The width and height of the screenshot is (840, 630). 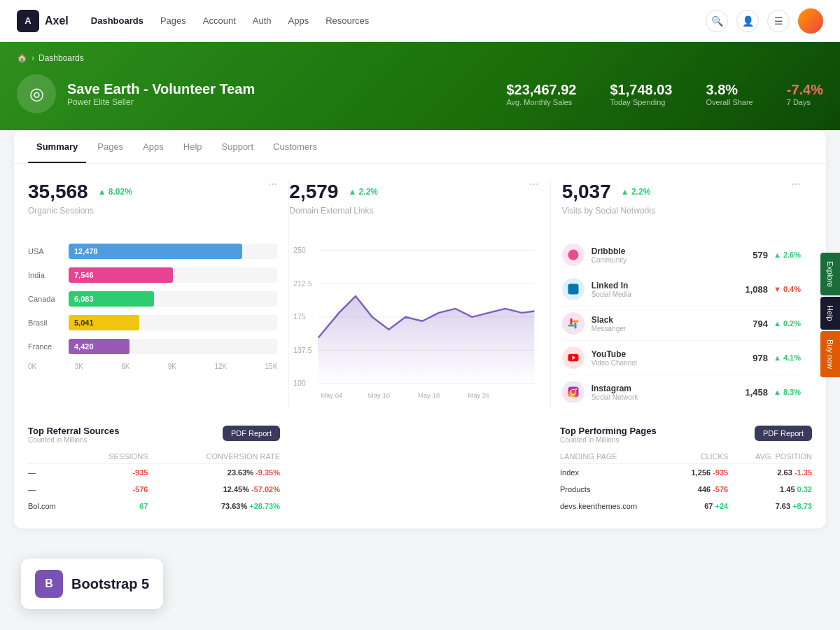 What do you see at coordinates (398, 21) in the screenshot?
I see `nav-links: Dashboards Pages Account Auth Apps Resou…` at bounding box center [398, 21].